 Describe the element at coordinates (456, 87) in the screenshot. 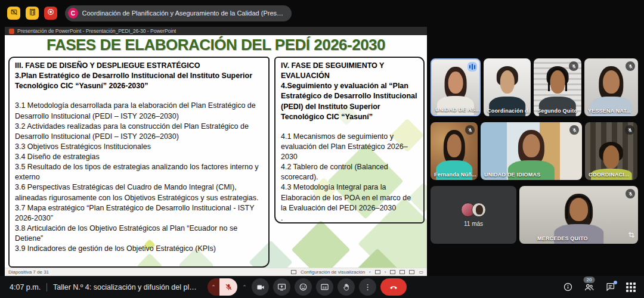

I see `participant-tile: UNIDAD DE AS...` at that location.